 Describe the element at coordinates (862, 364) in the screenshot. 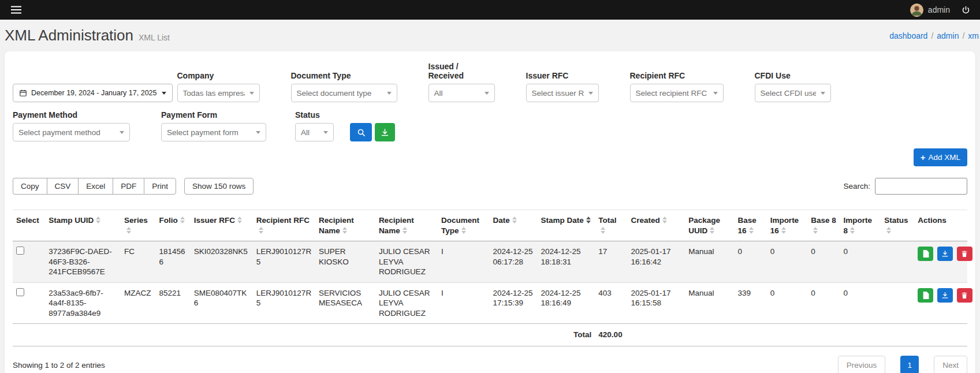

I see `pagination-previous-button: Previous` at that location.